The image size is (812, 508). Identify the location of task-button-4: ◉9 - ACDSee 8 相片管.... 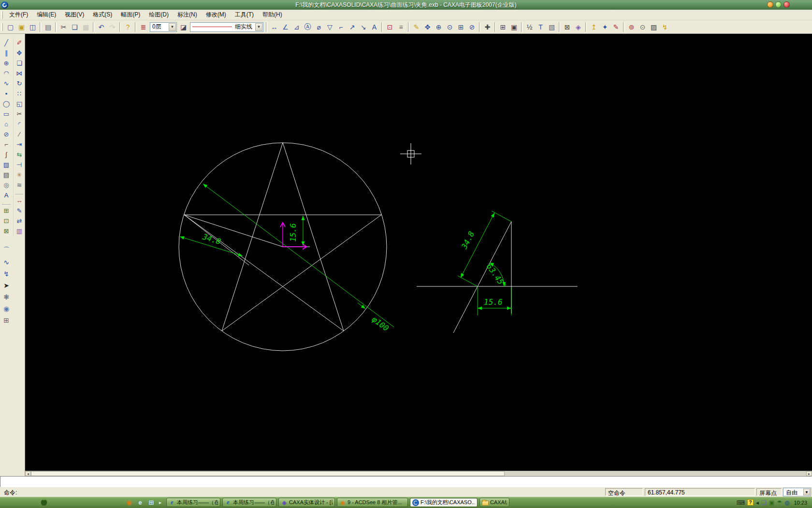
(372, 502).